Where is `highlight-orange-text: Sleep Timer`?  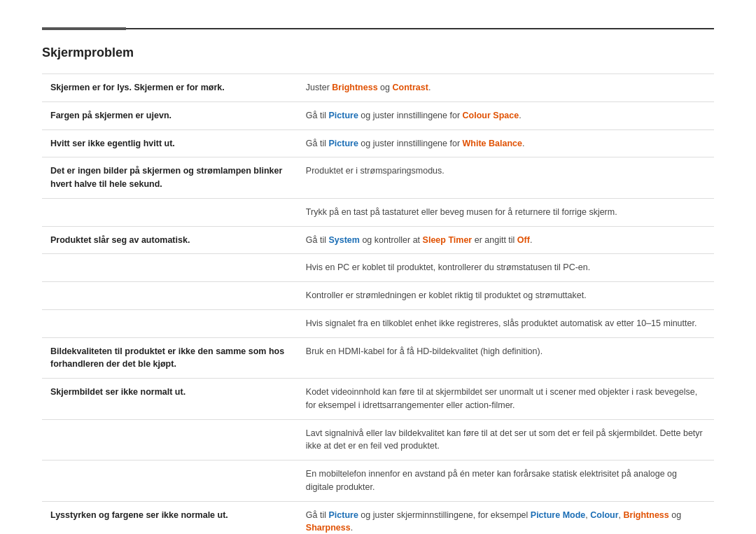 highlight-orange-text: Sleep Timer is located at coordinates (448, 240).